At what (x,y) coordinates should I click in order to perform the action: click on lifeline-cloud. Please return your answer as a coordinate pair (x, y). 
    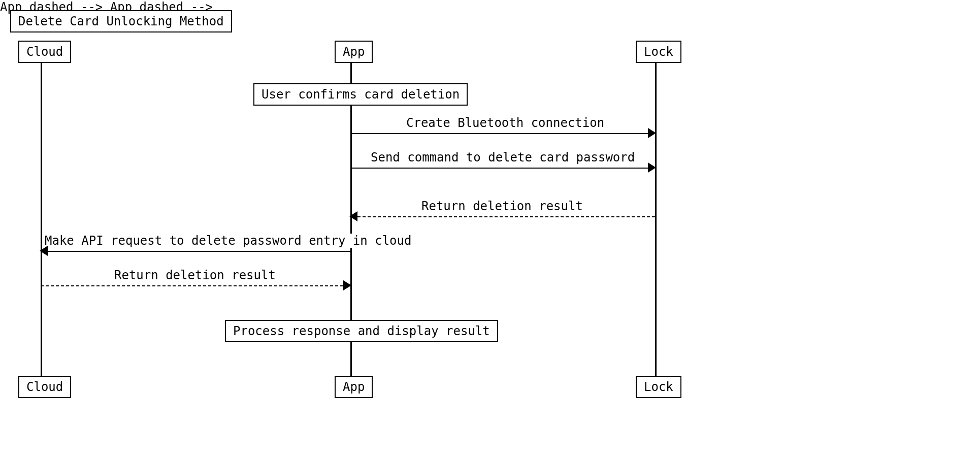
    Looking at the image, I should click on (42, 219).